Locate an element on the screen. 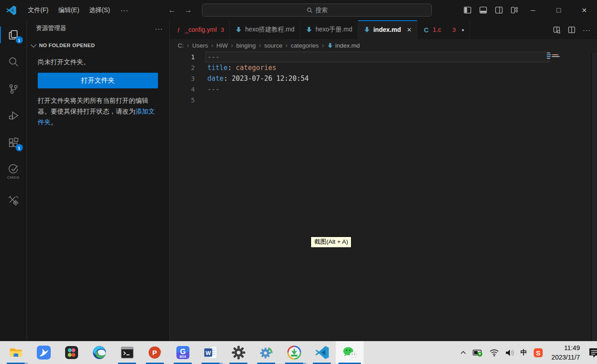  menu-file: 文件(F) is located at coordinates (38, 10).